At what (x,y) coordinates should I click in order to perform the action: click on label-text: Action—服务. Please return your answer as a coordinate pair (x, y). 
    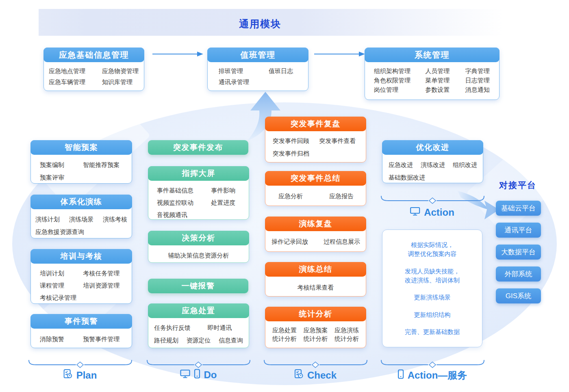
    Looking at the image, I should click on (437, 375).